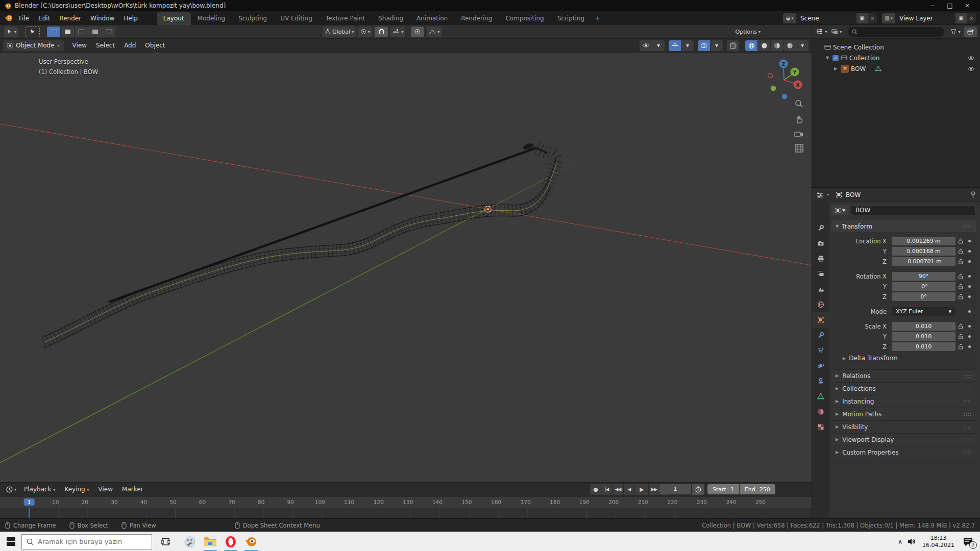 The height and width of the screenshot is (551, 980). I want to click on taskbar-clock: 18:13 16.04.2021, so click(938, 542).